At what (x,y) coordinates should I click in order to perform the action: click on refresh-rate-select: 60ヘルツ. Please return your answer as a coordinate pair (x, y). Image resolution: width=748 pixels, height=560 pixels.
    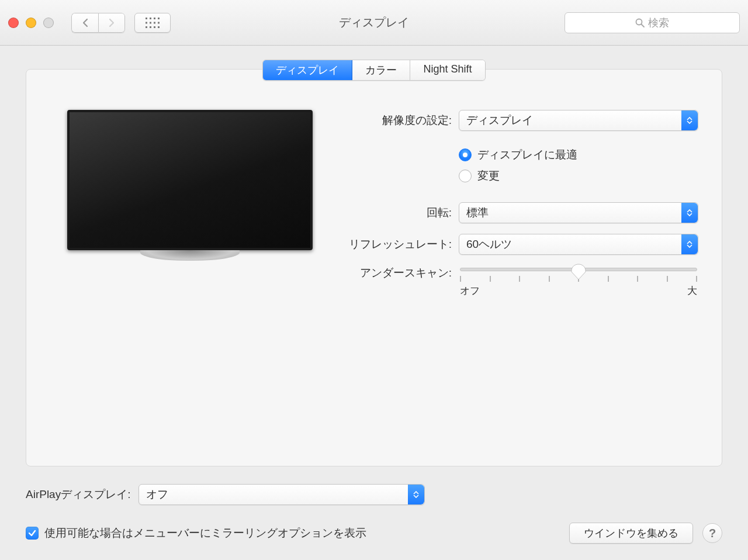
    Looking at the image, I should click on (579, 244).